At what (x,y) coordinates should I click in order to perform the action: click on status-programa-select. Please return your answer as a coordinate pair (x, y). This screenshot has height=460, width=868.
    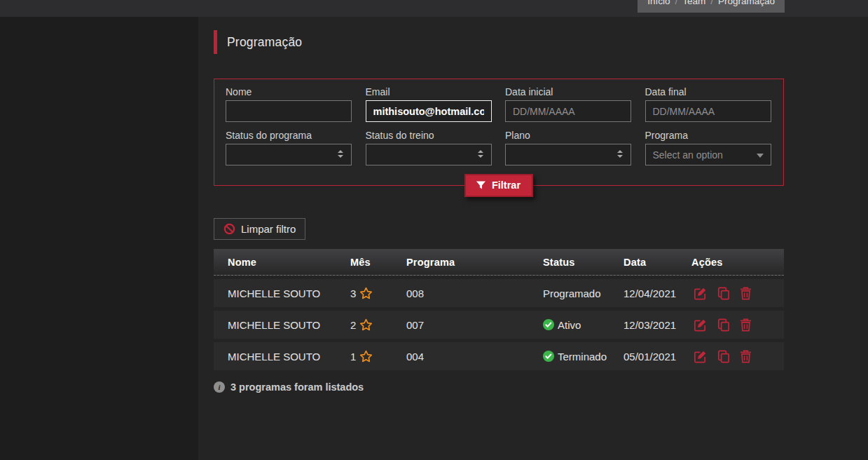
    Looking at the image, I should click on (289, 154).